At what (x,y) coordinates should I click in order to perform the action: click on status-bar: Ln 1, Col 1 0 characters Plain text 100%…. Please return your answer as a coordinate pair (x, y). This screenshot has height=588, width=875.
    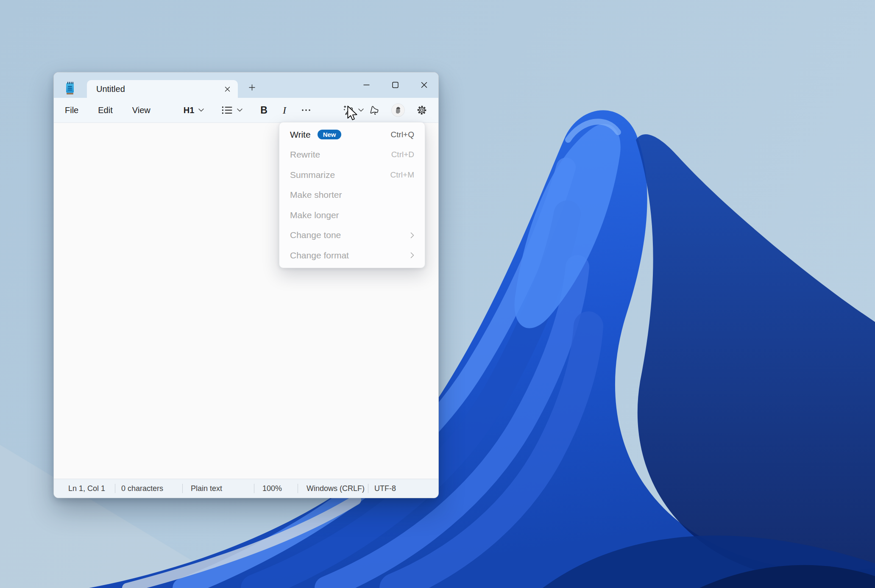
    Looking at the image, I should click on (246, 488).